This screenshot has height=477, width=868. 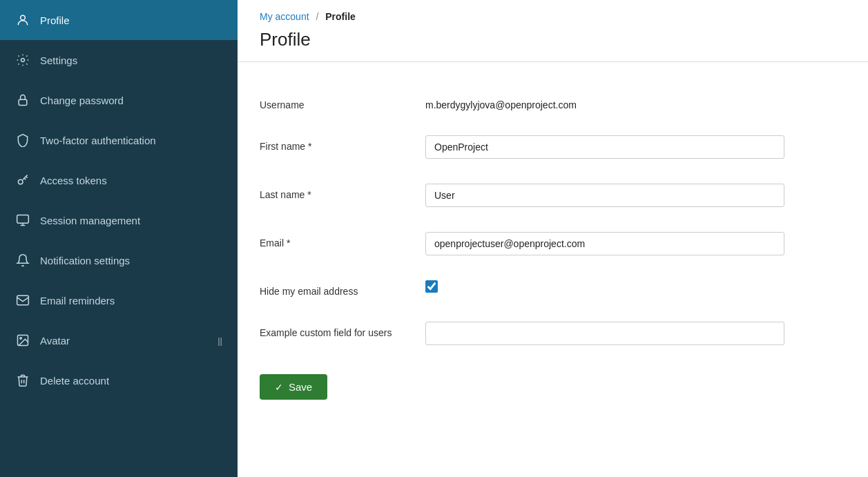 I want to click on person-icon, so click(x=23, y=20).